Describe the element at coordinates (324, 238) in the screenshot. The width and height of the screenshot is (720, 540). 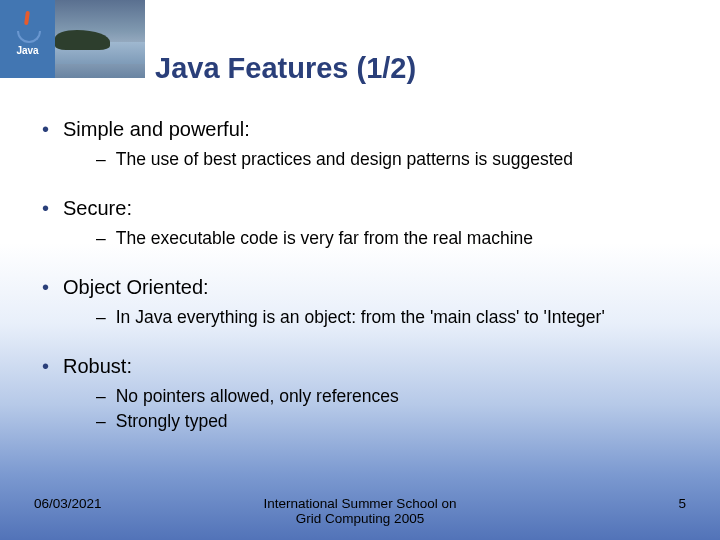
I see `bullet-sub: The executable code is very far from the…` at that location.